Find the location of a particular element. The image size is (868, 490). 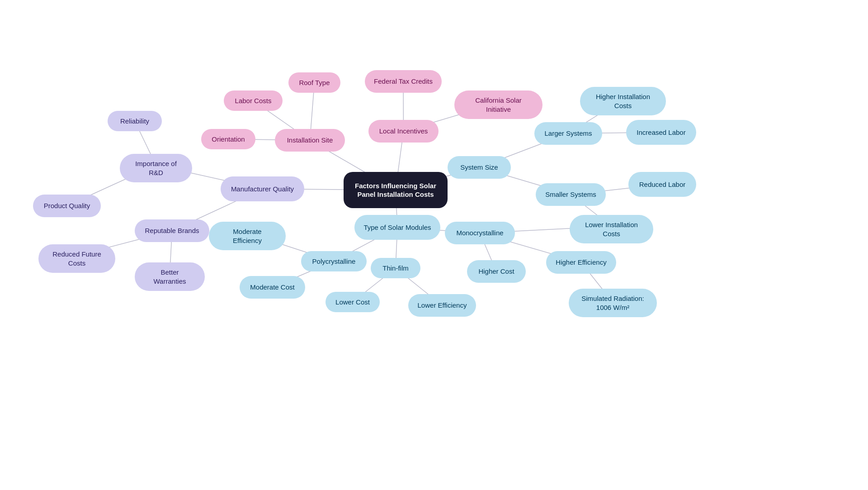

node-thin_film: Thin-film is located at coordinates (396, 268).